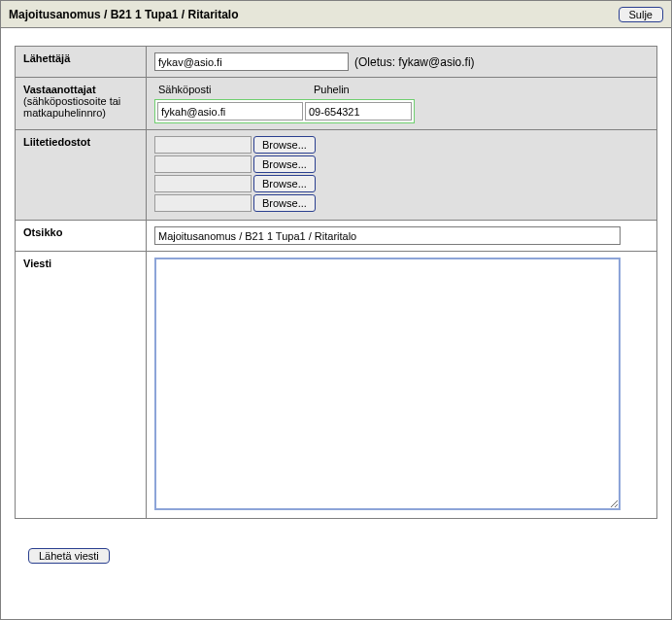  I want to click on titlebar: Majoitusanomus / B21 1 Tupa1 / Ritarital…, so click(336, 15).